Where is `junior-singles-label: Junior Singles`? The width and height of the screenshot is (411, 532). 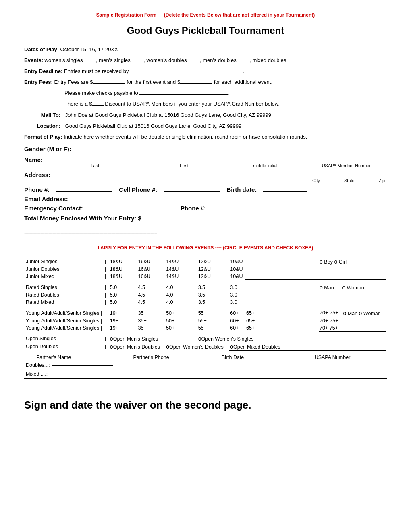 junior-singles-label: Junior Singles is located at coordinates (64, 262).